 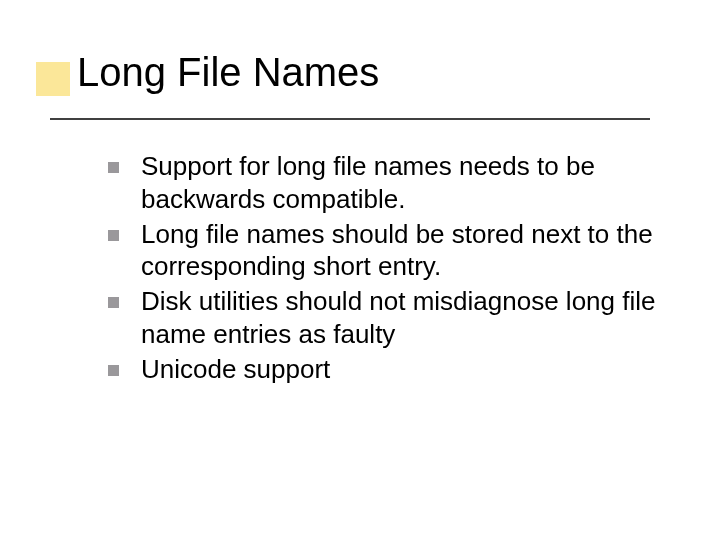 What do you see at coordinates (350, 119) in the screenshot?
I see `title-underline` at bounding box center [350, 119].